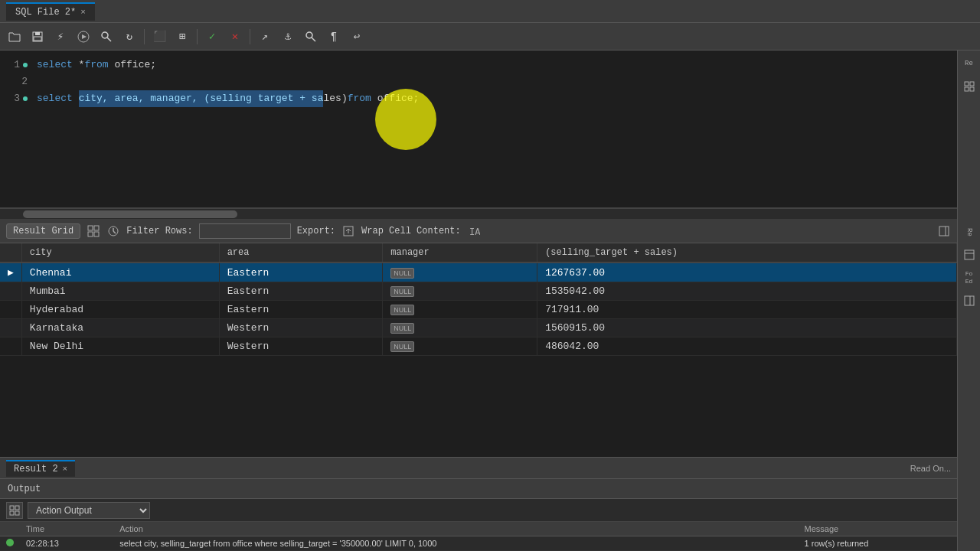  What do you see at coordinates (129, 37) in the screenshot?
I see `refresh-btn: ↻` at bounding box center [129, 37].